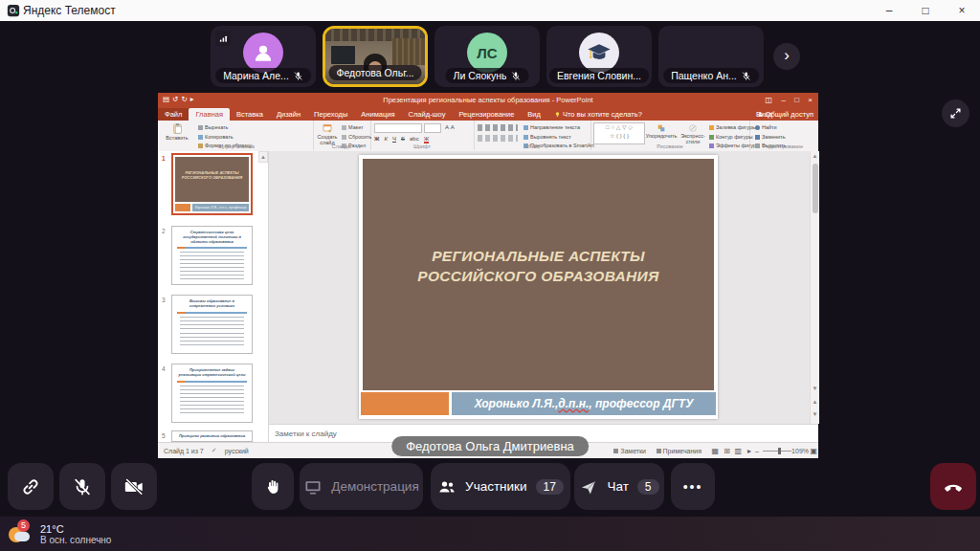  What do you see at coordinates (450, 128) in the screenshot?
I see `grow-shrink-font-buttons: А А` at bounding box center [450, 128].